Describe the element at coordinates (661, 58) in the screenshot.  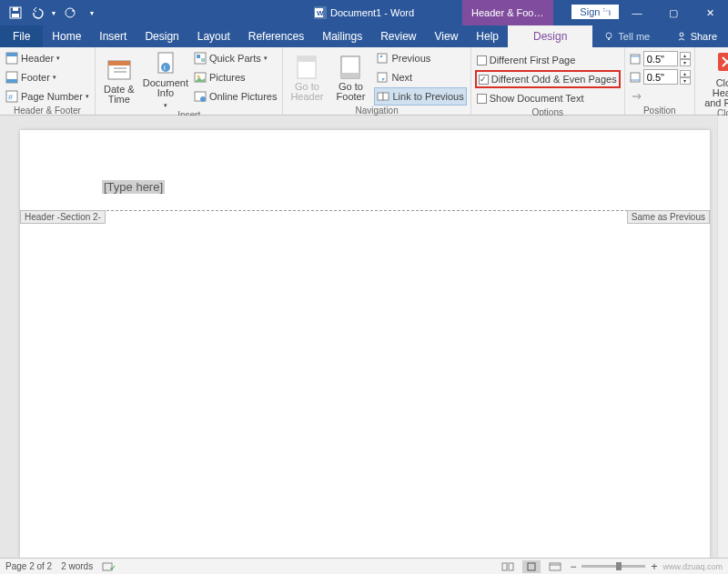
I see `header-top-input` at that location.